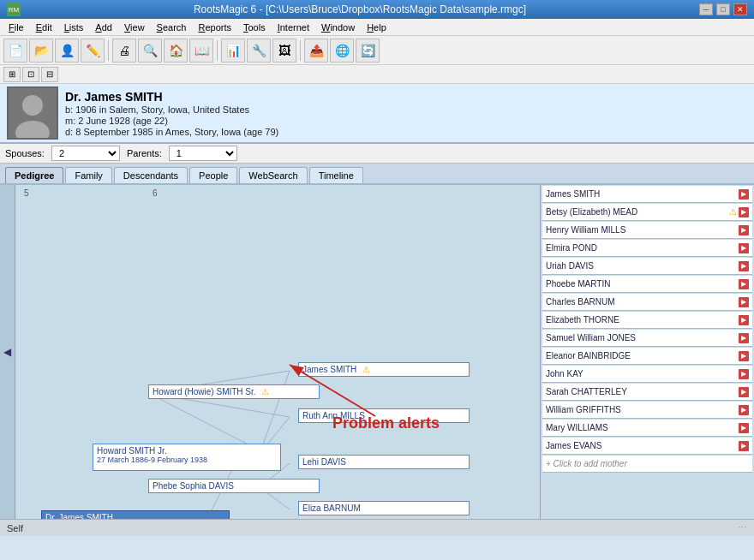 The height and width of the screenshot is (560, 754). Describe the element at coordinates (342, 51) in the screenshot. I see `toolbar-web: 🌐` at that location.